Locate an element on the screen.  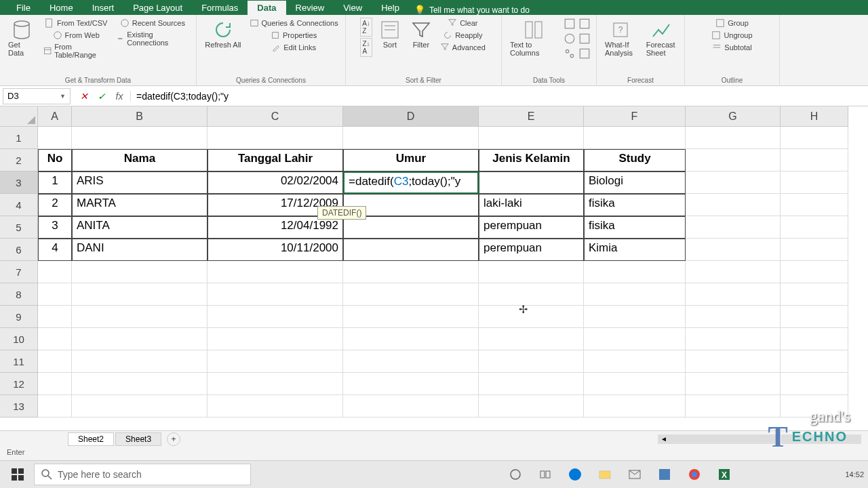
clear-filter-button: Clear is located at coordinates (462, 23).